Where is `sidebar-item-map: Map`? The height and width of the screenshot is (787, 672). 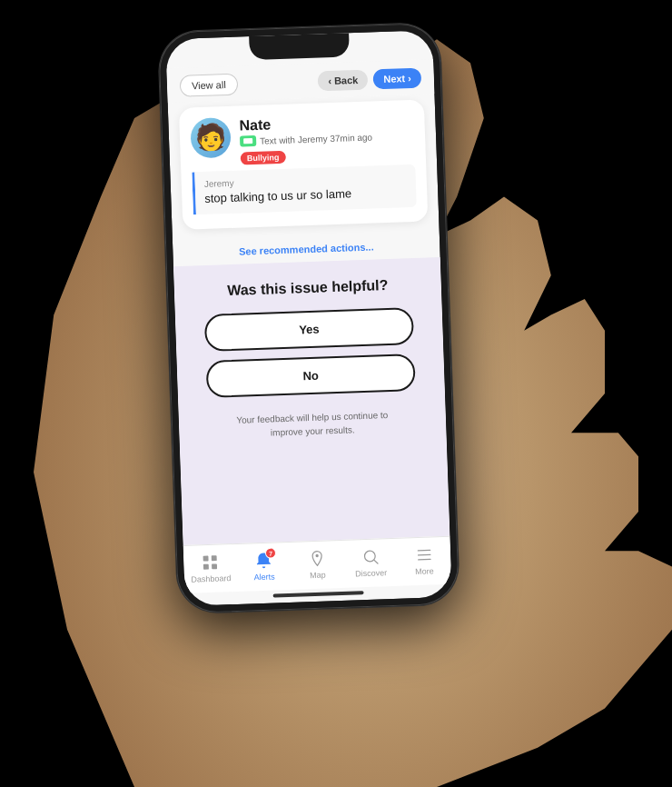 sidebar-item-map: Map is located at coordinates (318, 564).